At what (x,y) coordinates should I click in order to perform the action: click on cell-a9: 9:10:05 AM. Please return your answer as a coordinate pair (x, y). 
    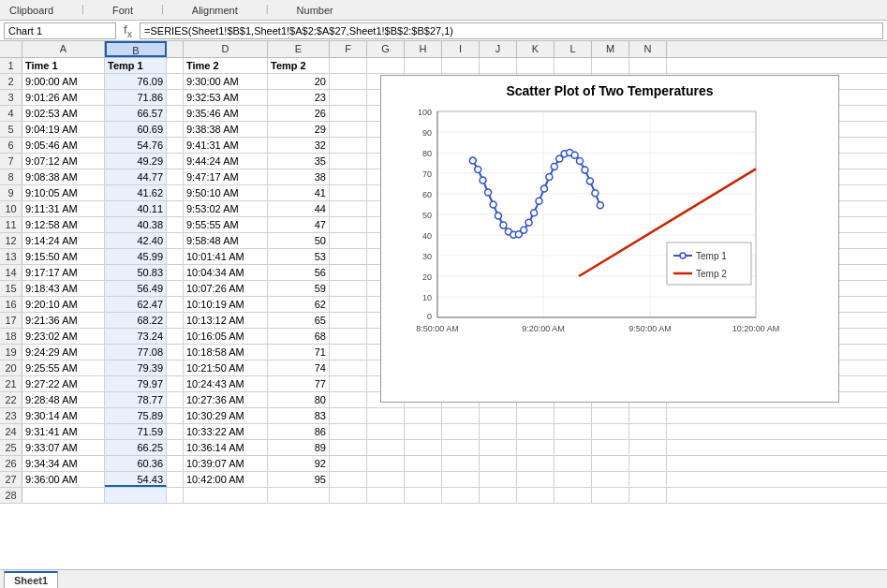
    Looking at the image, I should click on (64, 193).